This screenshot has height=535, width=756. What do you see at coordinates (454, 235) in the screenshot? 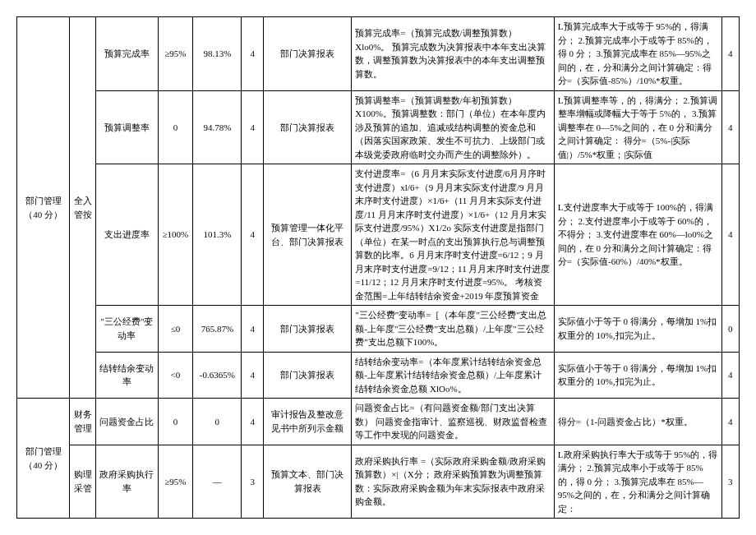
I see `cell-explain: 支付进度率=（6 月月末实际支付进度/6月月序时支付进度）xl/6+（9 月月末…` at bounding box center [454, 235].